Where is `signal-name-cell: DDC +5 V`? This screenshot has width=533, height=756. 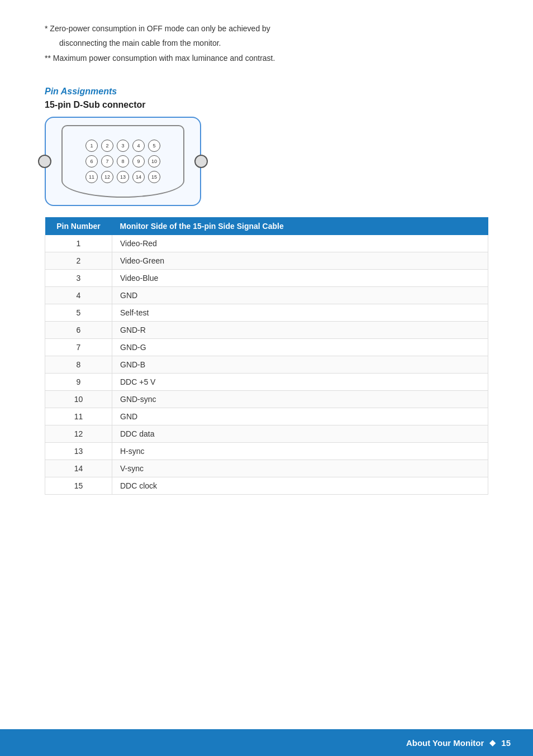
signal-name-cell: DDC +5 V is located at coordinates (301, 382).